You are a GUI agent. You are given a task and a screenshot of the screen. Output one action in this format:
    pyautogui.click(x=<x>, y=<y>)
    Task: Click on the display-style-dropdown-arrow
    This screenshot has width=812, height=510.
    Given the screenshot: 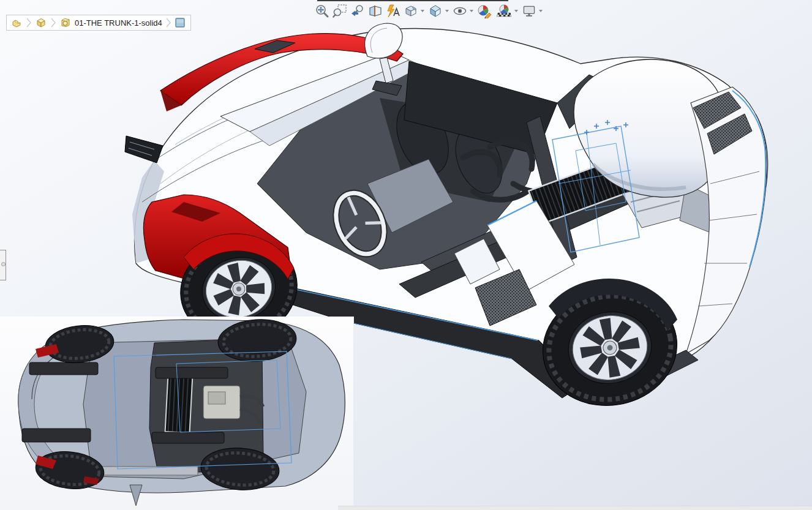 What is the action you would take?
    pyautogui.click(x=447, y=11)
    